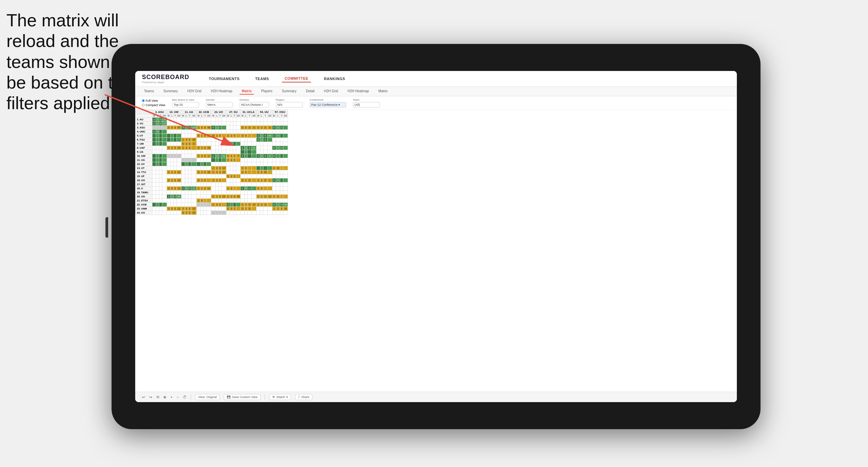 Image resolution: width=868 pixels, height=467 pixels. What do you see at coordinates (153, 101) in the screenshot?
I see `full-view-radio: Full View` at bounding box center [153, 101].